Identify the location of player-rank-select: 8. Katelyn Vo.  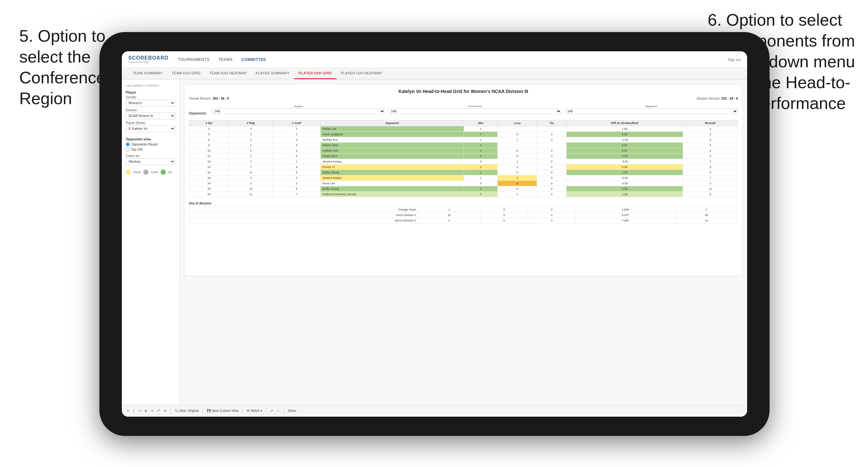
(151, 129).